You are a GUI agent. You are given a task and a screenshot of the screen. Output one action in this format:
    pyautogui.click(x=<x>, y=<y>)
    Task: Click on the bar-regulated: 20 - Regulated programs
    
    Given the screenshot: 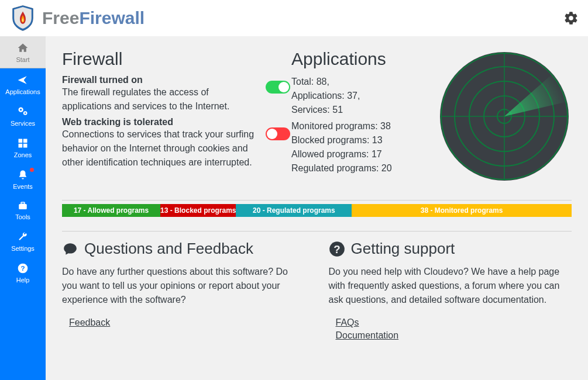 What is the action you would take?
    pyautogui.click(x=294, y=210)
    